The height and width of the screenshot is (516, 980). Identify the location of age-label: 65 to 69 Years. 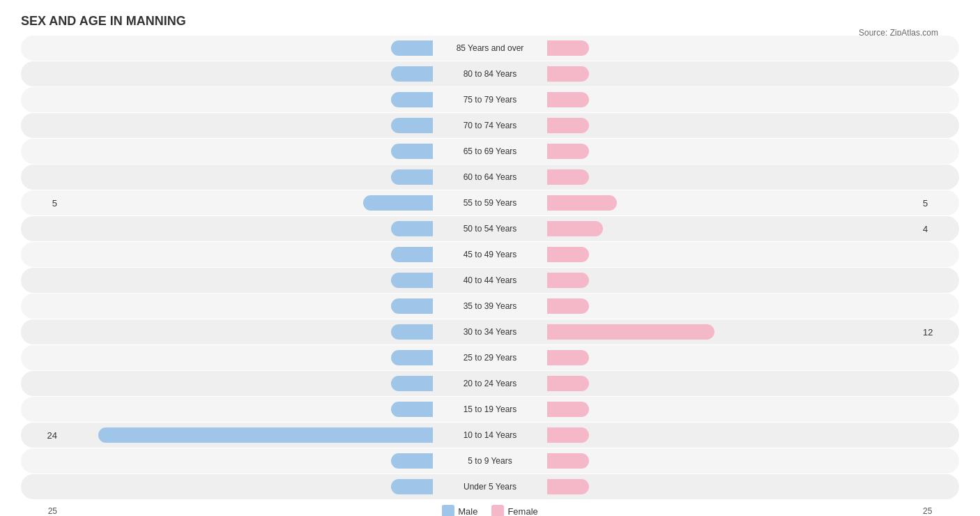
(490, 151).